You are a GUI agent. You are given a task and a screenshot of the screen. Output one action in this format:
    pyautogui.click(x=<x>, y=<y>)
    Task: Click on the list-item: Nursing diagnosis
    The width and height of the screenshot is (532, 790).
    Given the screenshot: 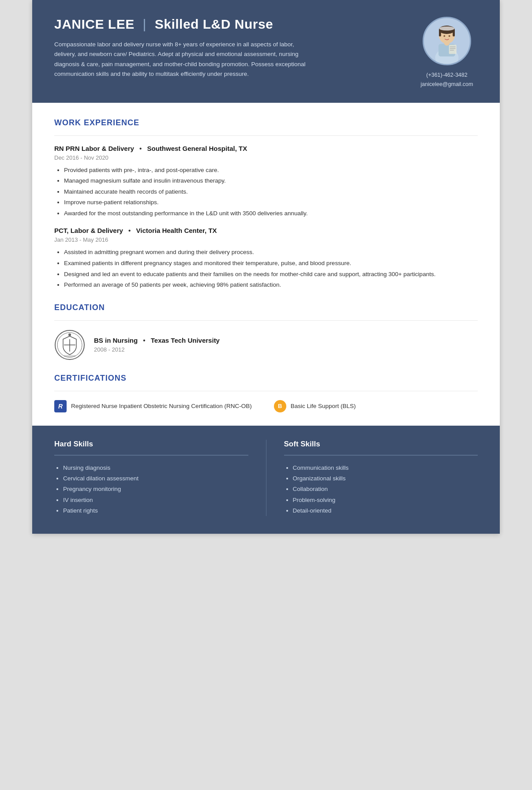 What is the action you would take?
    pyautogui.click(x=156, y=468)
    